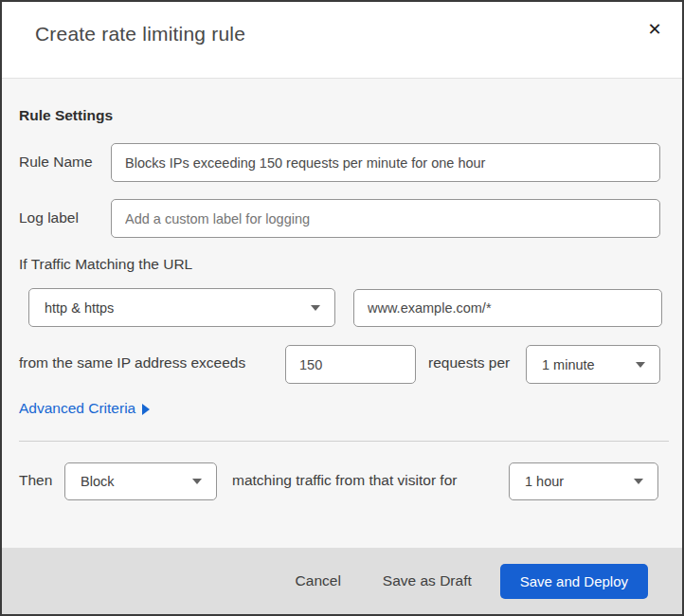  Describe the element at coordinates (568, 365) in the screenshot. I see `period-dropdown-value: 1 minute` at that location.